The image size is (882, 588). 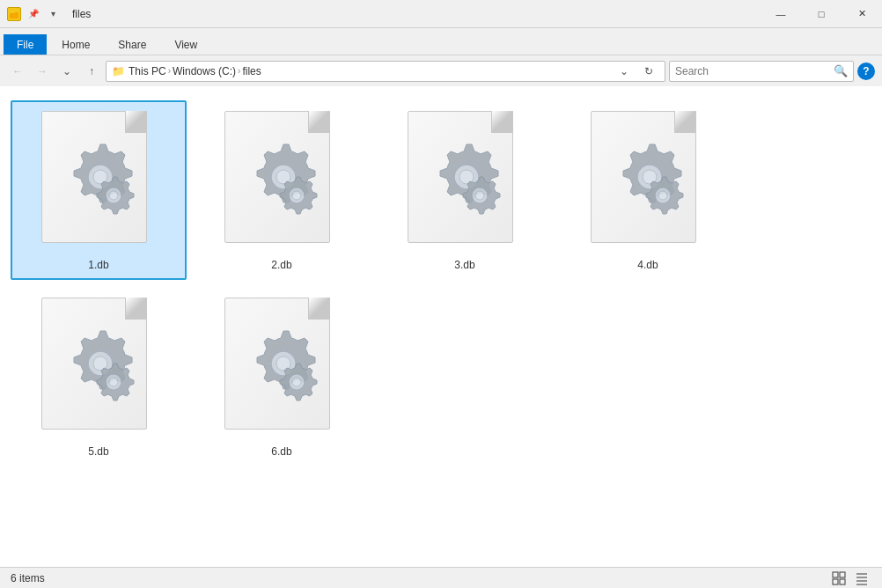 What do you see at coordinates (753, 71) in the screenshot?
I see `search-input` at bounding box center [753, 71].